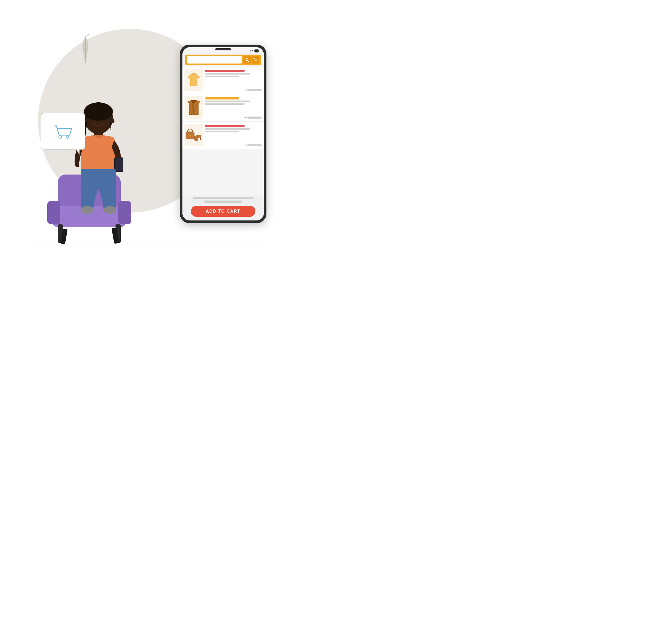 This screenshot has width=672, height=627. What do you see at coordinates (233, 90) in the screenshot?
I see `add-row-1: +` at bounding box center [233, 90].